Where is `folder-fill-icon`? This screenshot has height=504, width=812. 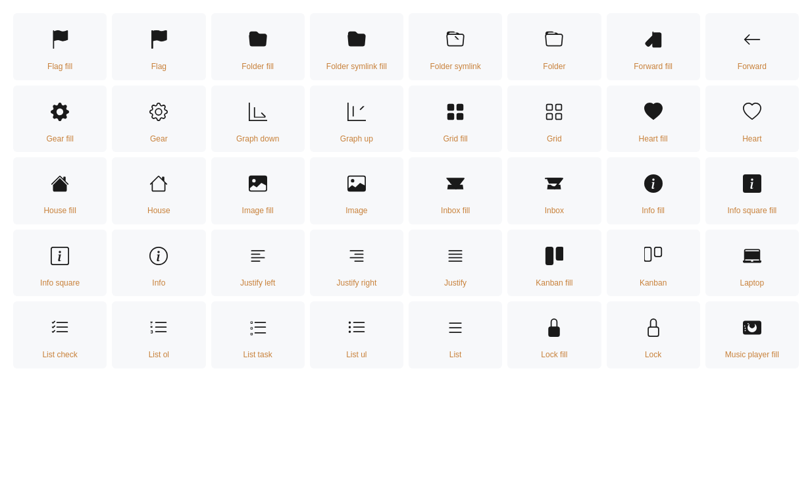 folder-fill-icon is located at coordinates (258, 39).